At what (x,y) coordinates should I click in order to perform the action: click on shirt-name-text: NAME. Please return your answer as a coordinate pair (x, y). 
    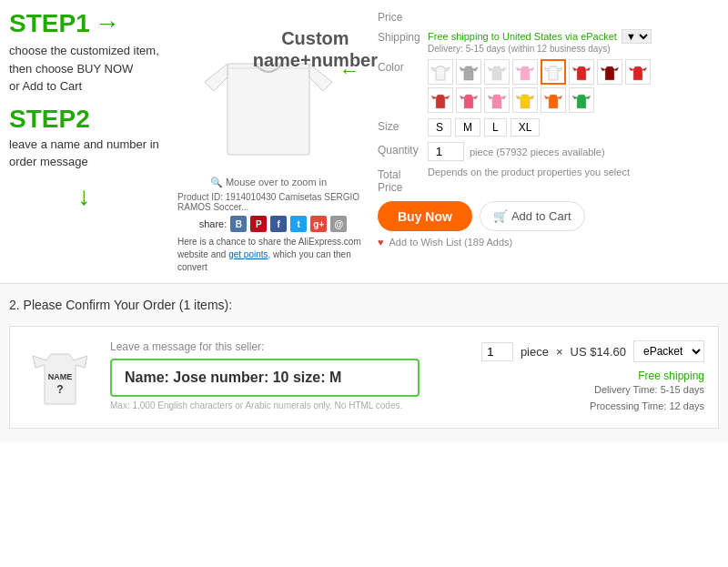
    Looking at the image, I should click on (60, 377).